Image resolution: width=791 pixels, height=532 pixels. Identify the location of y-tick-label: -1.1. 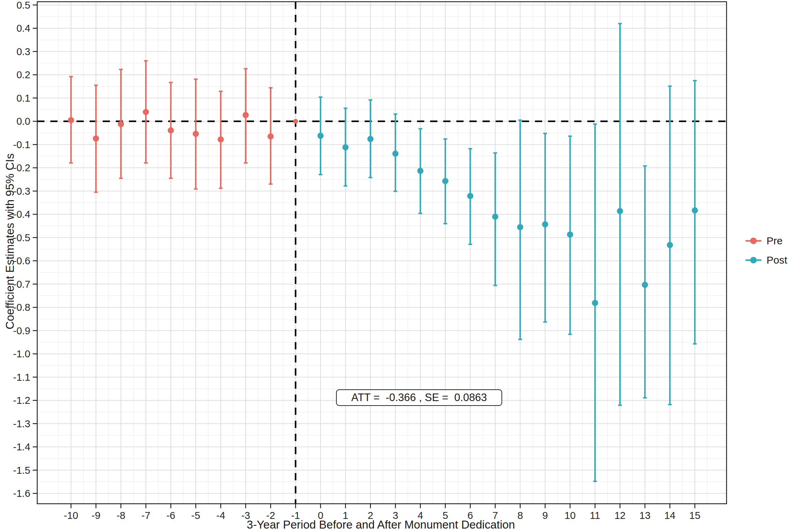
(22, 377).